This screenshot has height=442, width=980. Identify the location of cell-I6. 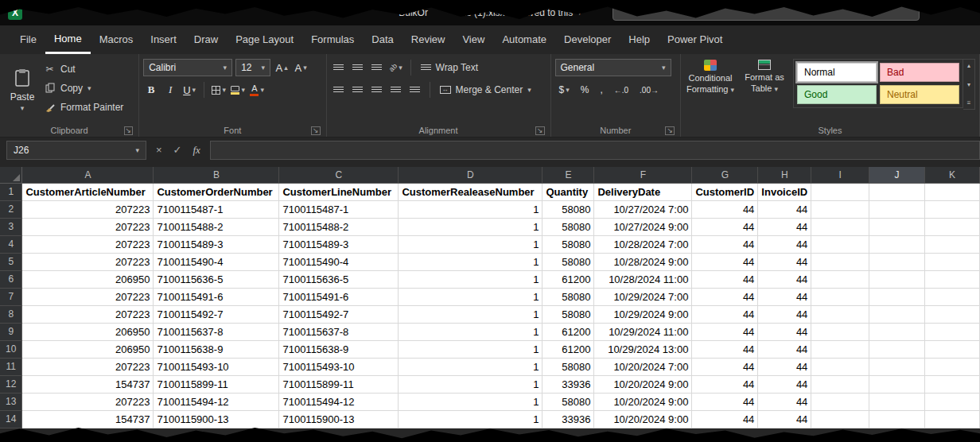
(840, 280).